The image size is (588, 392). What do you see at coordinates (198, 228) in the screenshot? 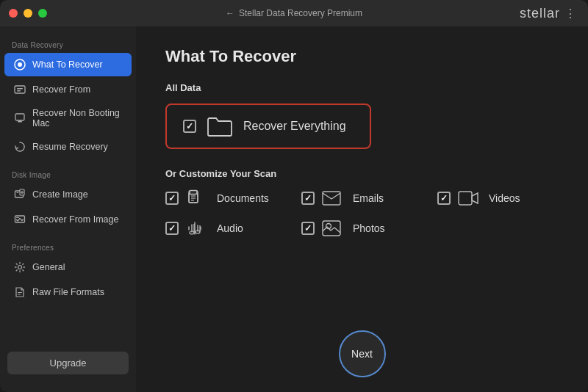
I see `audio-icon` at bounding box center [198, 228].